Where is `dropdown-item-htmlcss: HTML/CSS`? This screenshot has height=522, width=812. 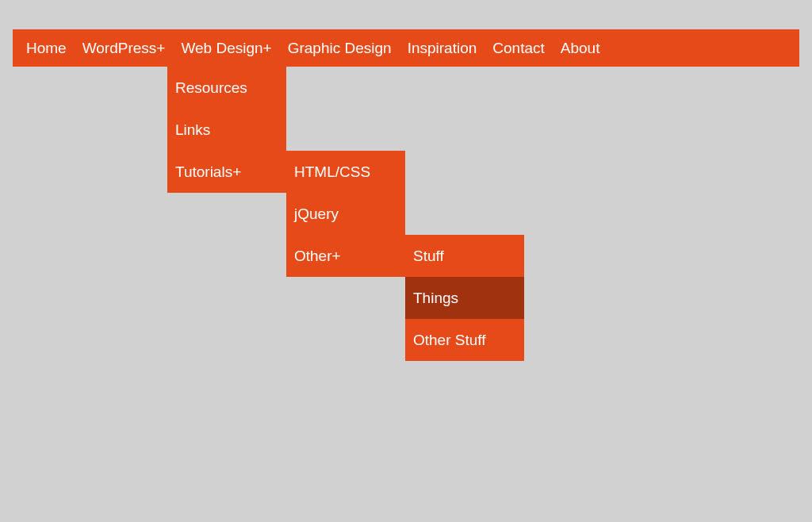
dropdown-item-htmlcss: HTML/CSS is located at coordinates (346, 171).